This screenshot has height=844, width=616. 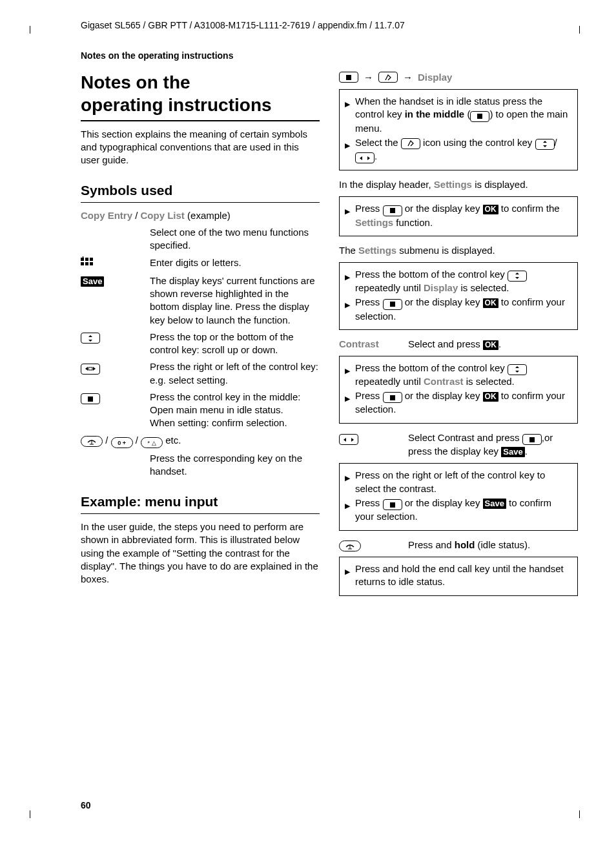 I want to click on t: function., so click(x=413, y=222).